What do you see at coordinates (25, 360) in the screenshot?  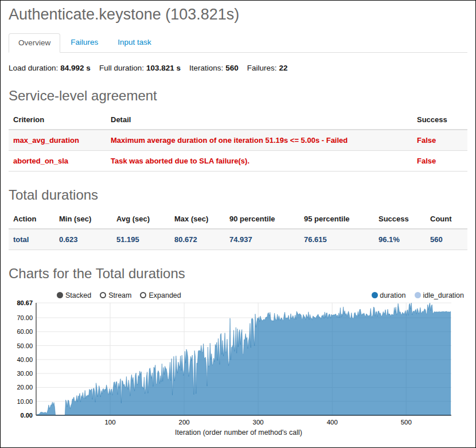 I see `y-tick-label: 40.00` at bounding box center [25, 360].